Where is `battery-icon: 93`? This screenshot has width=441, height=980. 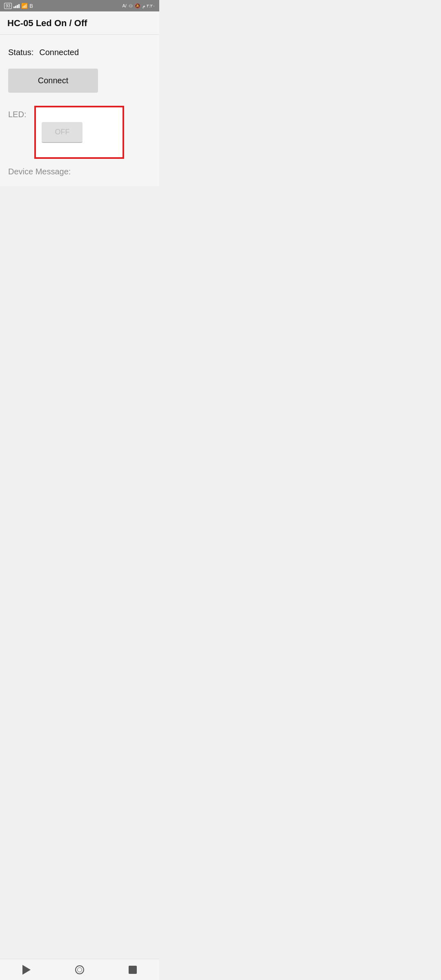
battery-icon: 93 is located at coordinates (8, 6).